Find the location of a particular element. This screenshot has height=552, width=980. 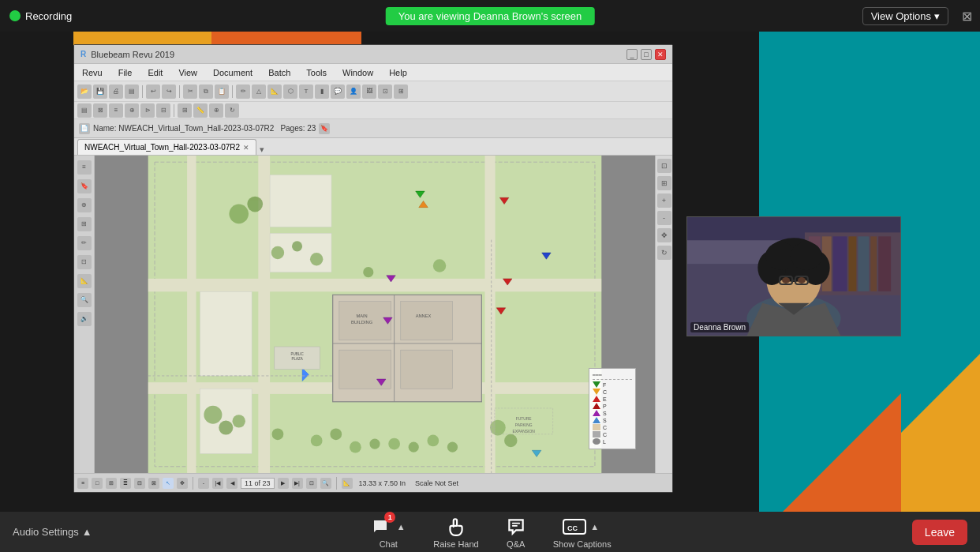

leave-button: Leave is located at coordinates (940, 532).